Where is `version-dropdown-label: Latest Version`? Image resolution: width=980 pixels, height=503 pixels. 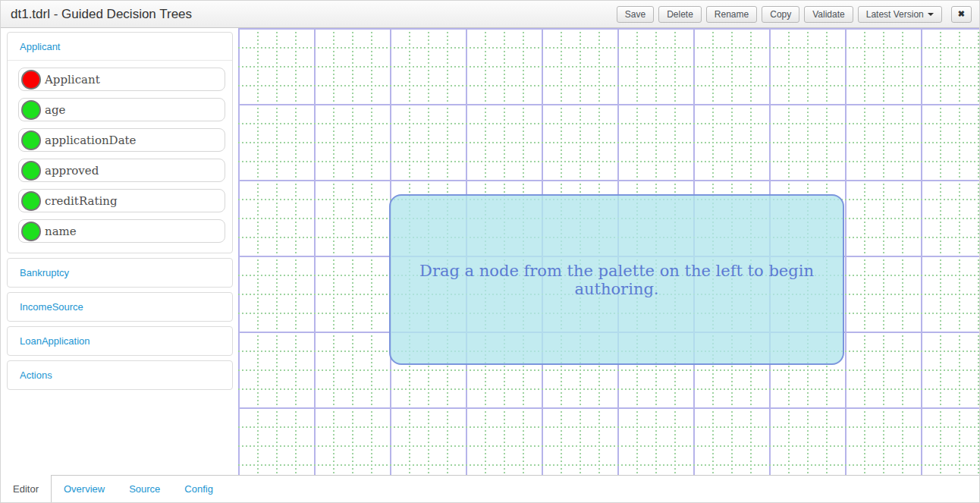 version-dropdown-label: Latest Version is located at coordinates (895, 14).